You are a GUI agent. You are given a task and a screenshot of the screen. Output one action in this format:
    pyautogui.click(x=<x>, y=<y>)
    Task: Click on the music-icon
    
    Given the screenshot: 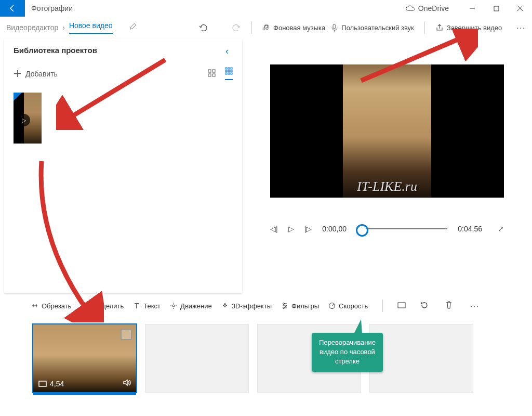 What is the action you would take?
    pyautogui.click(x=266, y=28)
    